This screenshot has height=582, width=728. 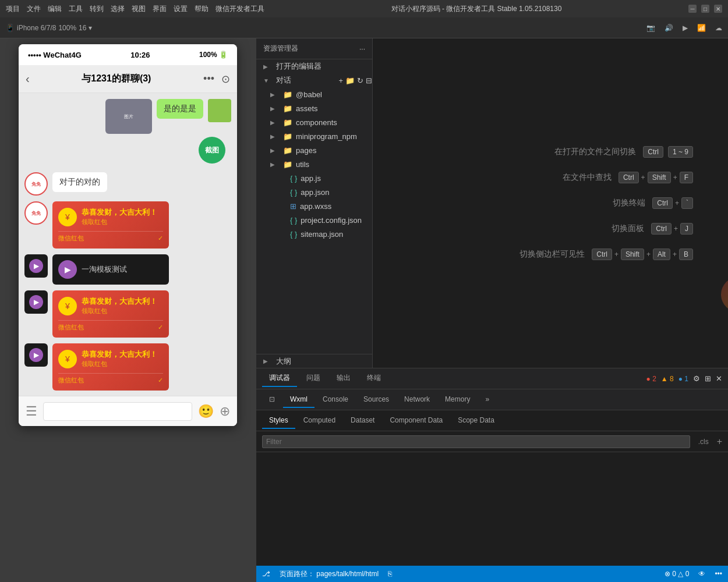 I want to click on section-project: ▼ 对话 + 📁 ↻ ⊟, so click(x=314, y=80).